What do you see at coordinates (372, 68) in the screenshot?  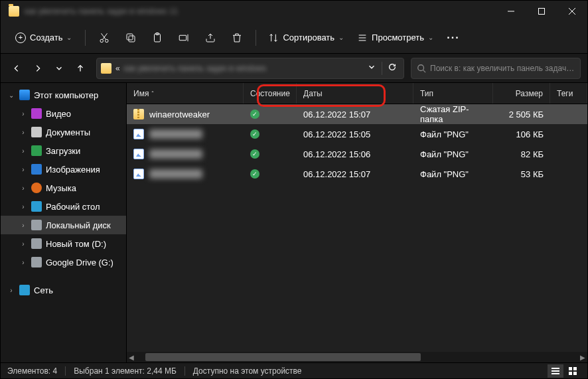 I see `address-dropdown` at bounding box center [372, 68].